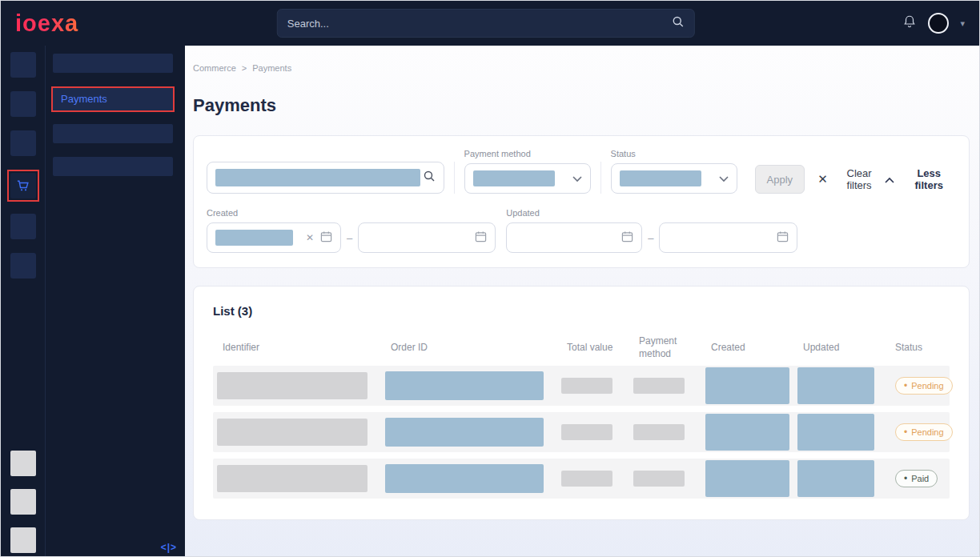  Describe the element at coordinates (593, 348) in the screenshot. I see `column-header-total-value: Total value` at that location.